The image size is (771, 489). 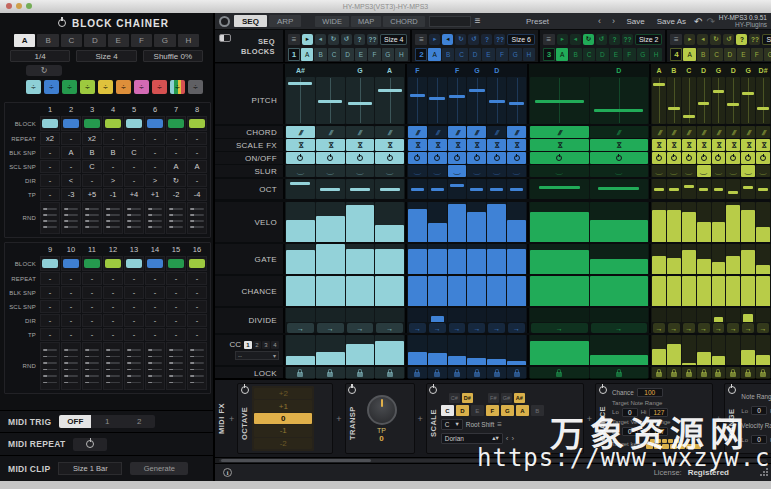 What do you see at coordinates (250, 21) in the screenshot?
I see `tab-seq: SEQ` at bounding box center [250, 21].